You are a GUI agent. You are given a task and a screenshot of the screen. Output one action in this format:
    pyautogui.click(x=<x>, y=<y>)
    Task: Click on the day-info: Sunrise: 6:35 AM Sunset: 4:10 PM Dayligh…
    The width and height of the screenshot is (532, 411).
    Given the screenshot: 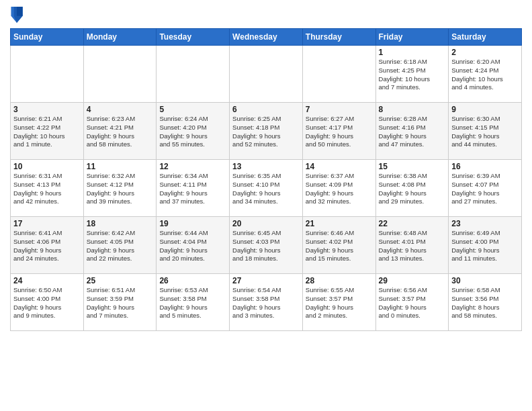 What is the action you would take?
    pyautogui.click(x=266, y=189)
    